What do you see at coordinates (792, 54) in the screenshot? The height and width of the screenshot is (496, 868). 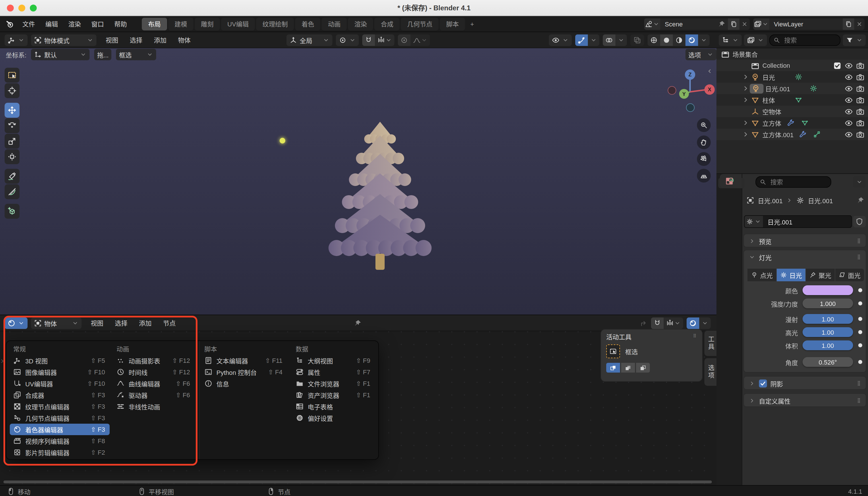 I see `outliner-row-scene-collection: 场景集合` at bounding box center [792, 54].